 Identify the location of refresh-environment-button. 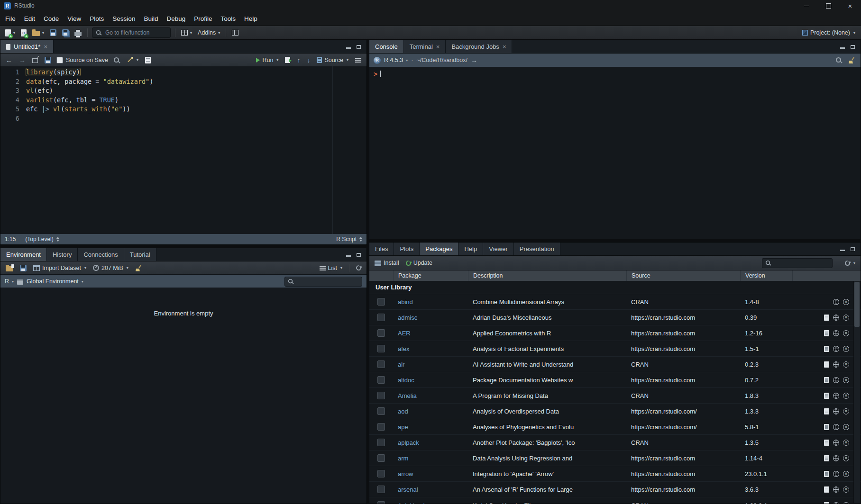
(358, 268).